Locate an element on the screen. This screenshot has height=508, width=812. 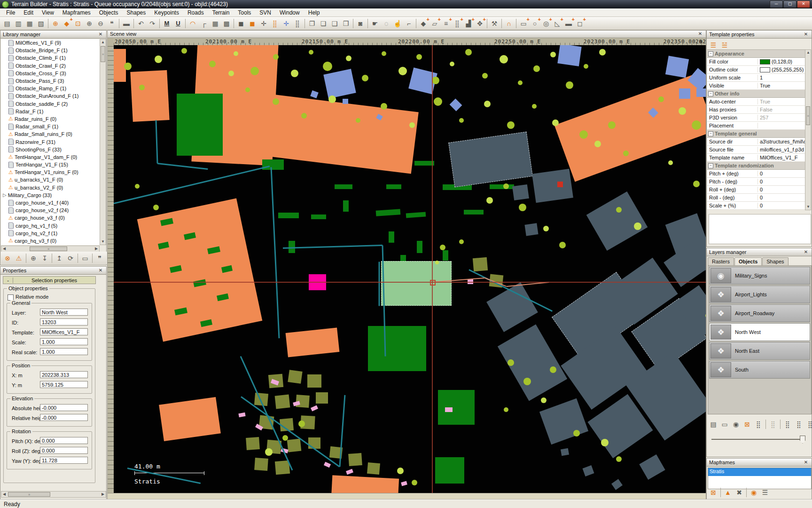
library-item: ⚠TentHangar_V1_ruins_F (0) is located at coordinates (50, 172).